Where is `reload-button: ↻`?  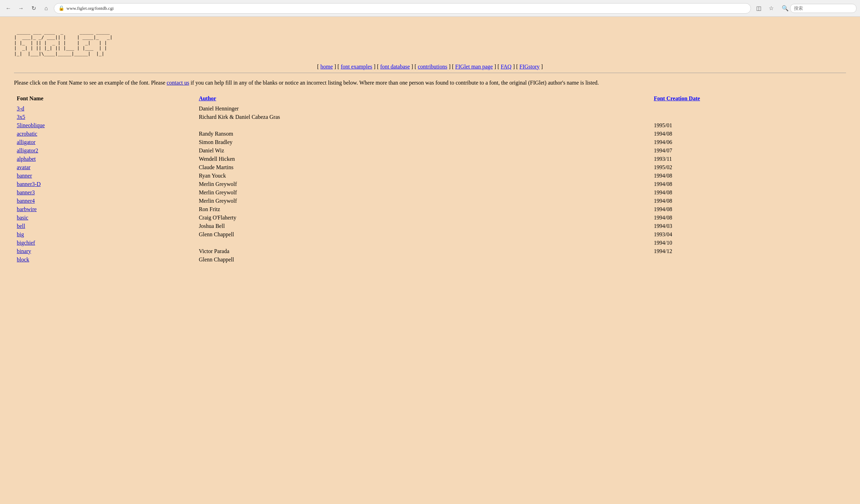
reload-button: ↻ is located at coordinates (34, 8).